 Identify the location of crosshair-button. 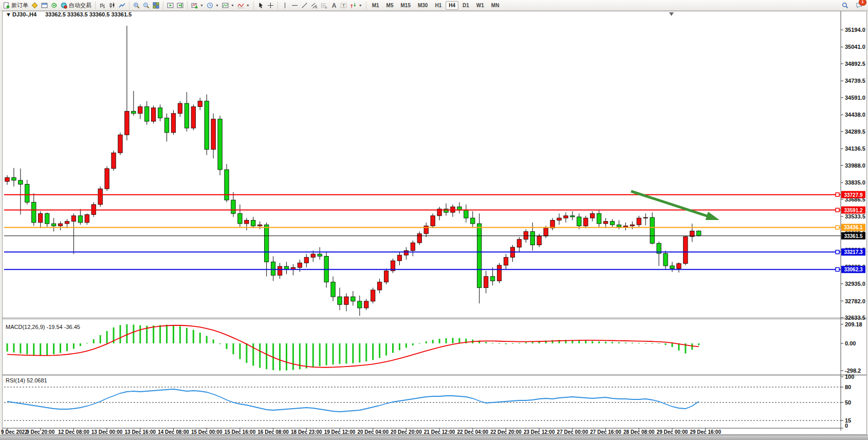
(270, 5).